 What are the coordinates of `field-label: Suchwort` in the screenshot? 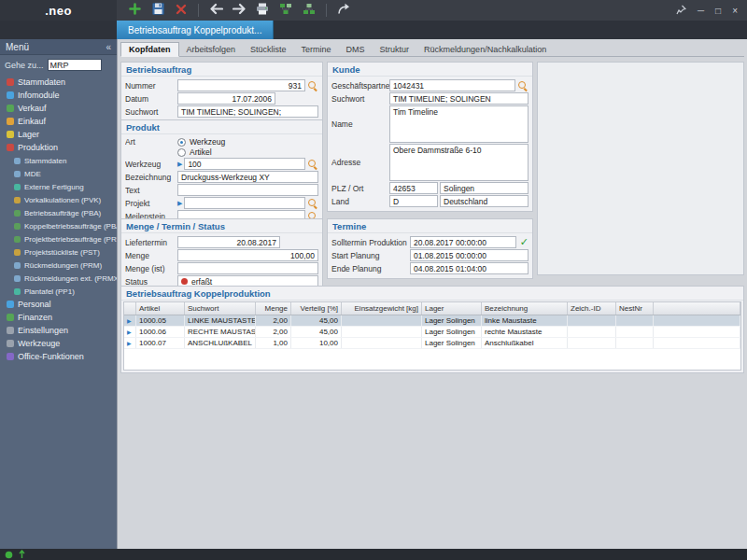 It's located at (151, 112).